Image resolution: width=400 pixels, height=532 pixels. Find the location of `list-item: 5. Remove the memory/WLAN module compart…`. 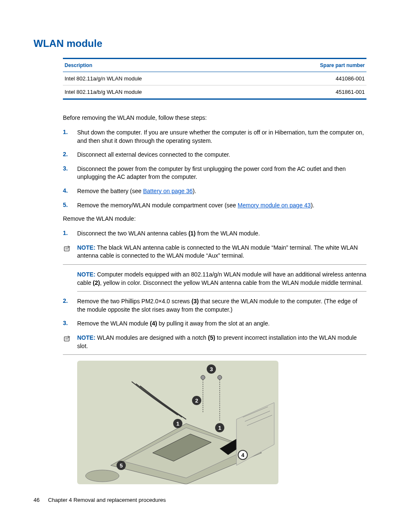

list-item: 5. Remove the memory/WLAN module compart… is located at coordinates (215, 206).